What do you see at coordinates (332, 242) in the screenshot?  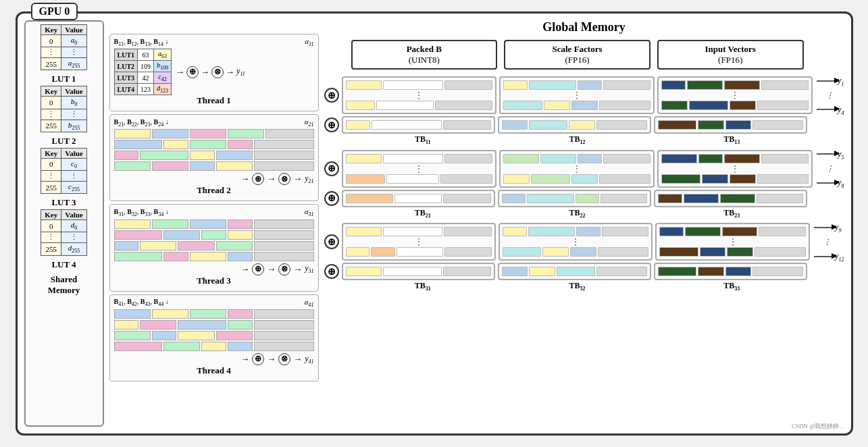 I see `plus-circle-tb31-top: ⊕` at bounding box center [332, 242].